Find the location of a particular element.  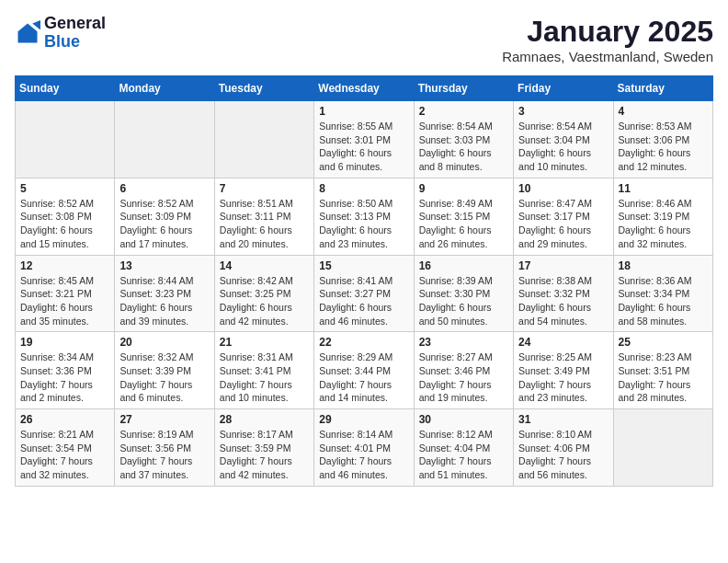

calendar-header-row: SundayMondayTuesdayWednesdayThursdayFrid… is located at coordinates (364, 88).